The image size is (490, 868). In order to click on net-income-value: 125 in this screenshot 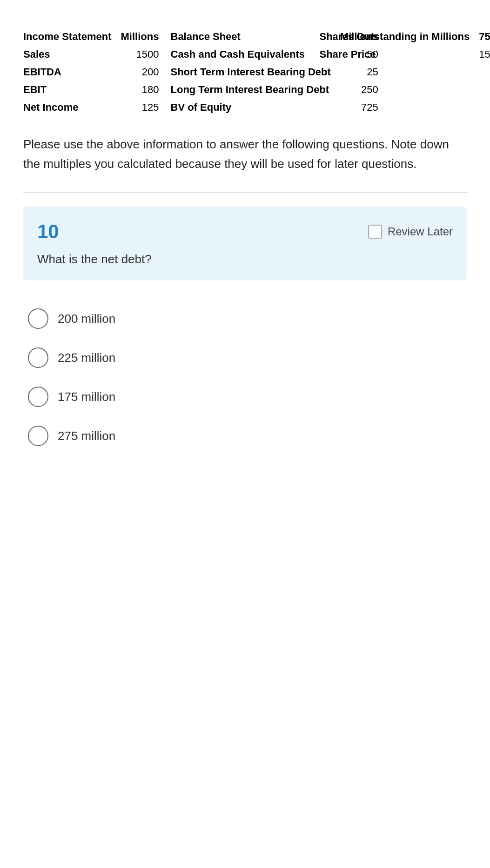, I will do `click(147, 107)`.